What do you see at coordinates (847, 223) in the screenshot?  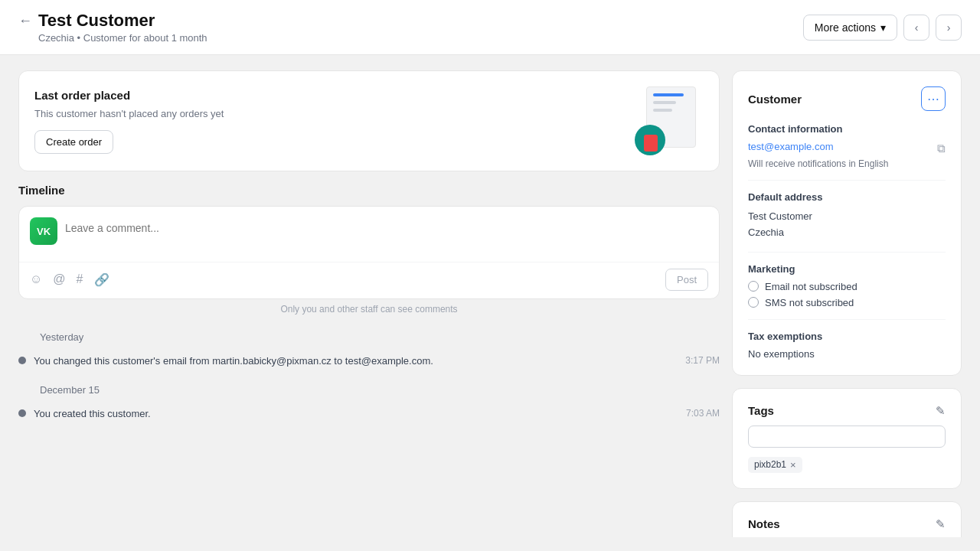 I see `customer-card: Customer ⋯ Contact information test@exam…` at bounding box center [847, 223].